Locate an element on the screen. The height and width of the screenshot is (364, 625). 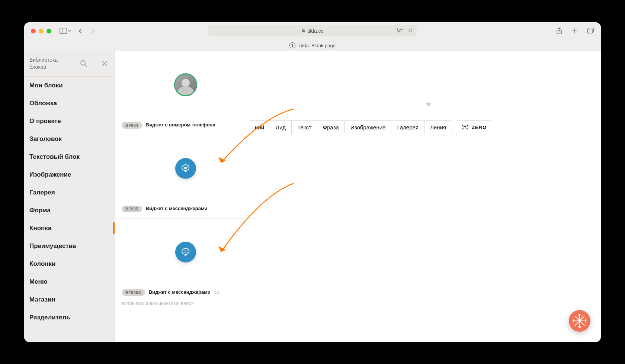
block-card: BF905Виджет с мессенджерами is located at coordinates (185, 177).